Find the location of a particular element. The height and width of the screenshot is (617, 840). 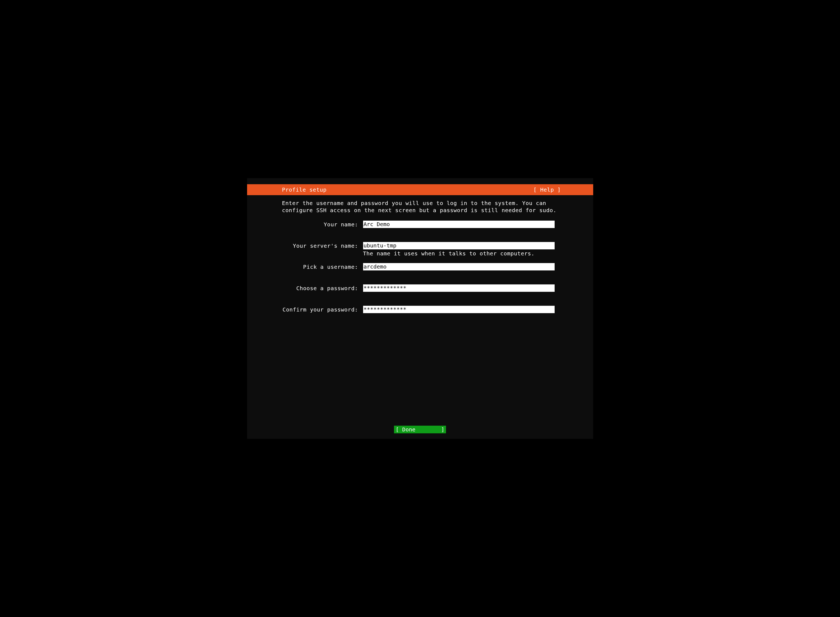

password-row: Choose a password: is located at coordinates (420, 288).